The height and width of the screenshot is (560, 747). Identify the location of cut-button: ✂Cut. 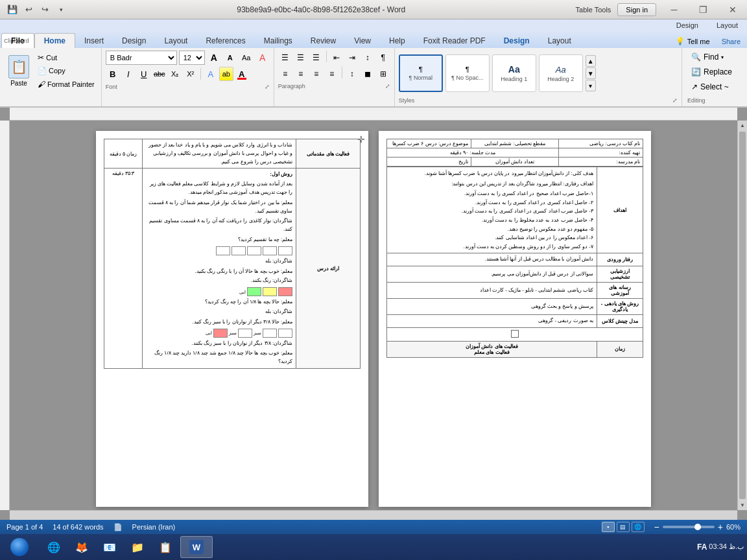
(66, 58).